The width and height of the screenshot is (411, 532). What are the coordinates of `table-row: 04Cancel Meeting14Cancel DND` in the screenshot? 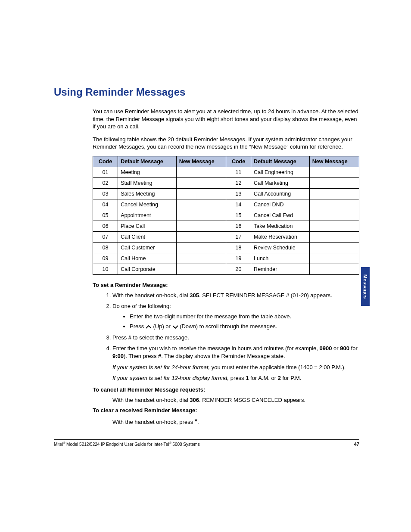 It's located at (226, 204).